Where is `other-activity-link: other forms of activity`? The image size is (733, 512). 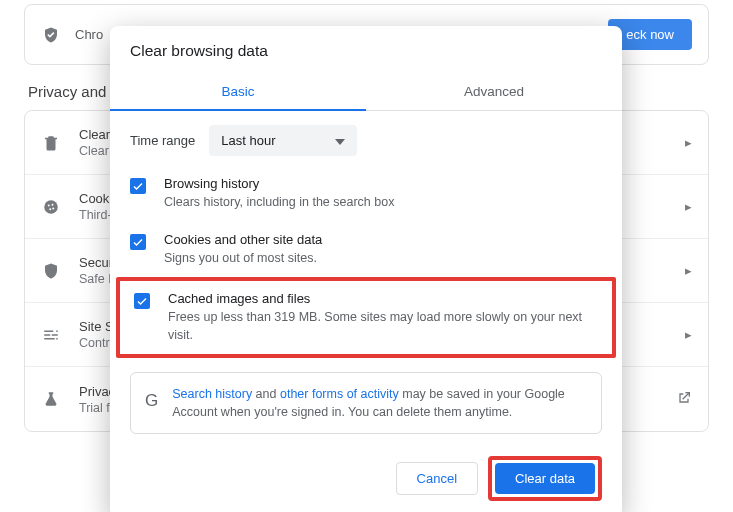
other-activity-link: other forms of activity is located at coordinates (340, 394).